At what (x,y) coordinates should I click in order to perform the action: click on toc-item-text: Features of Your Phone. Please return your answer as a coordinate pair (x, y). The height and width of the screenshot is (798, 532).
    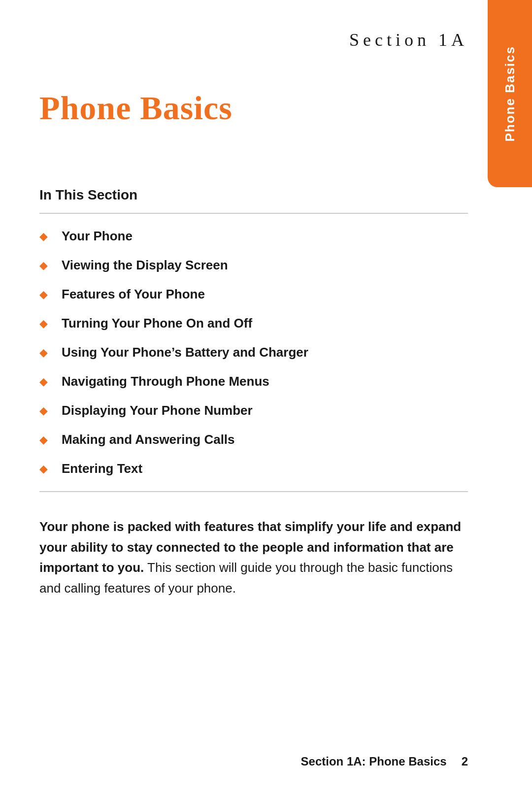
    Looking at the image, I should click on (133, 295).